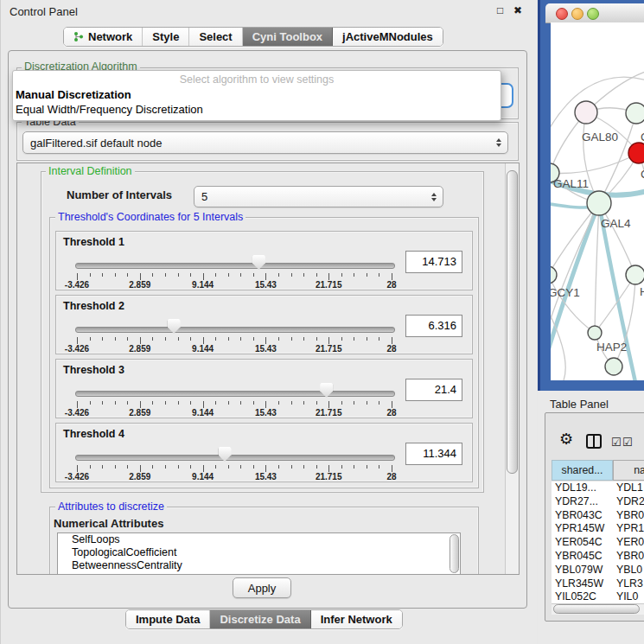  What do you see at coordinates (257, 95) in the screenshot?
I see `algorithm-dropdown-popup: Select algorithm to view settings Manual…` at bounding box center [257, 95].